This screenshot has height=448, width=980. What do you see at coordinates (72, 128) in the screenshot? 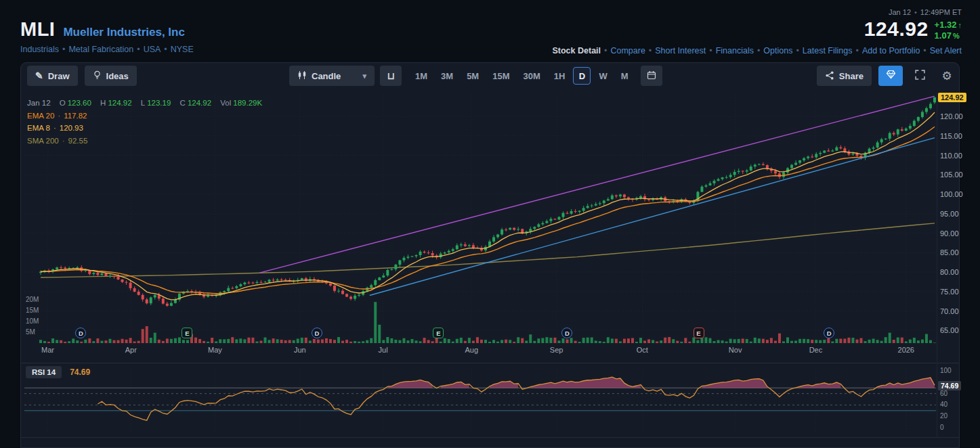
I see `indicator-value: 120.93` at bounding box center [72, 128].